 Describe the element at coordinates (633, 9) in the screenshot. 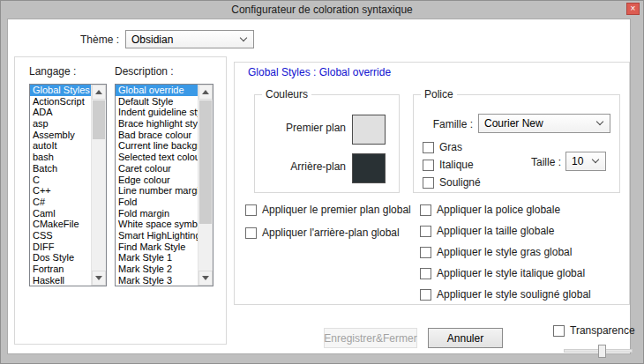

I see `close-icon: ×` at that location.